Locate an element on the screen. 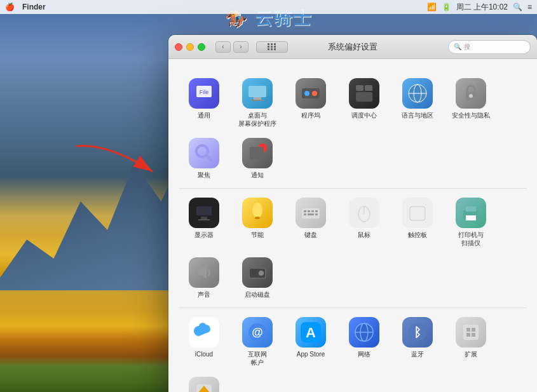  notifications-label: 通知 is located at coordinates (257, 175).